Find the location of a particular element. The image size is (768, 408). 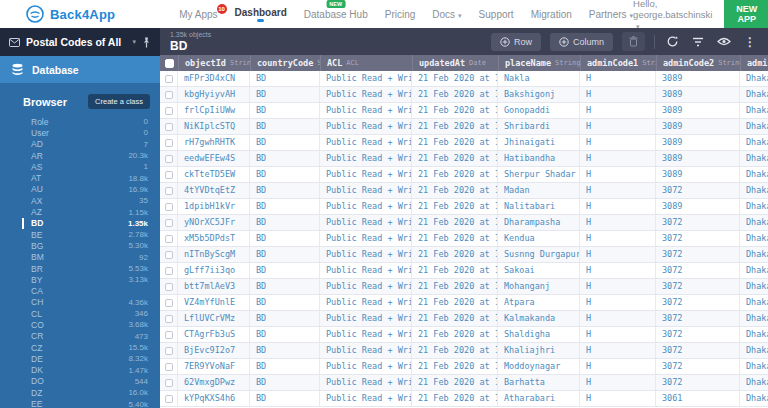

add-column-button: Column is located at coordinates (582, 42).